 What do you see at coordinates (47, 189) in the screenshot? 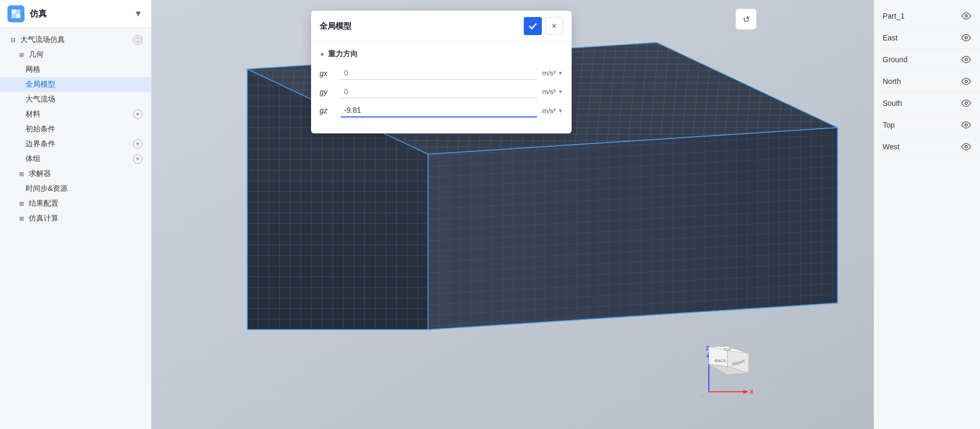
I see `sidebar-item-label: 时间步&资源` at bounding box center [47, 189].